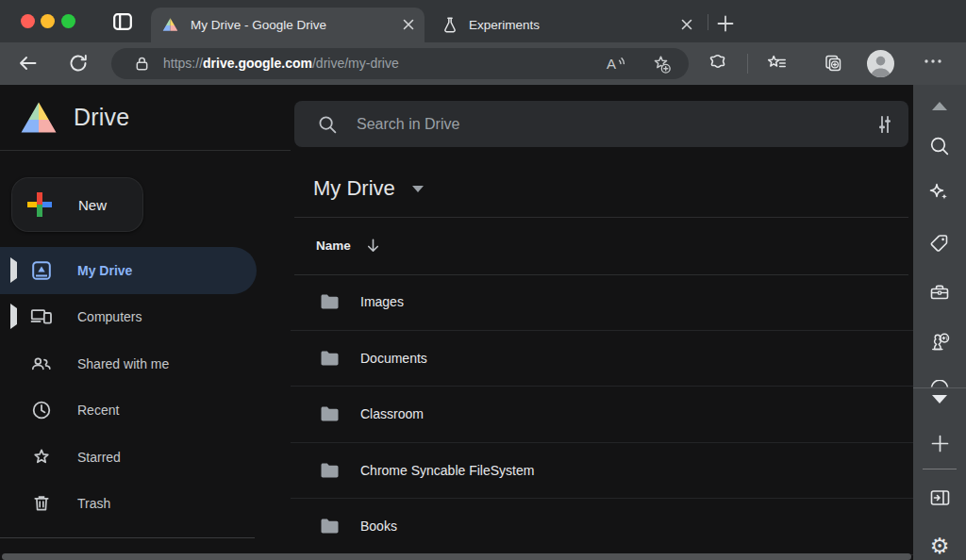 Image resolution: width=966 pixels, height=560 pixels. I want to click on scroll-up-icon, so click(940, 106).